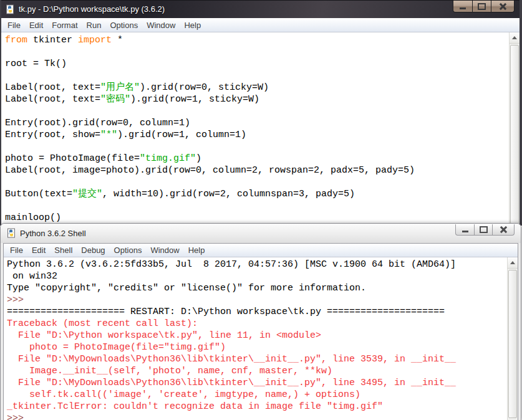  I want to click on text-line: Label(root, image=photo).grid(row=0, col…, so click(262, 171).